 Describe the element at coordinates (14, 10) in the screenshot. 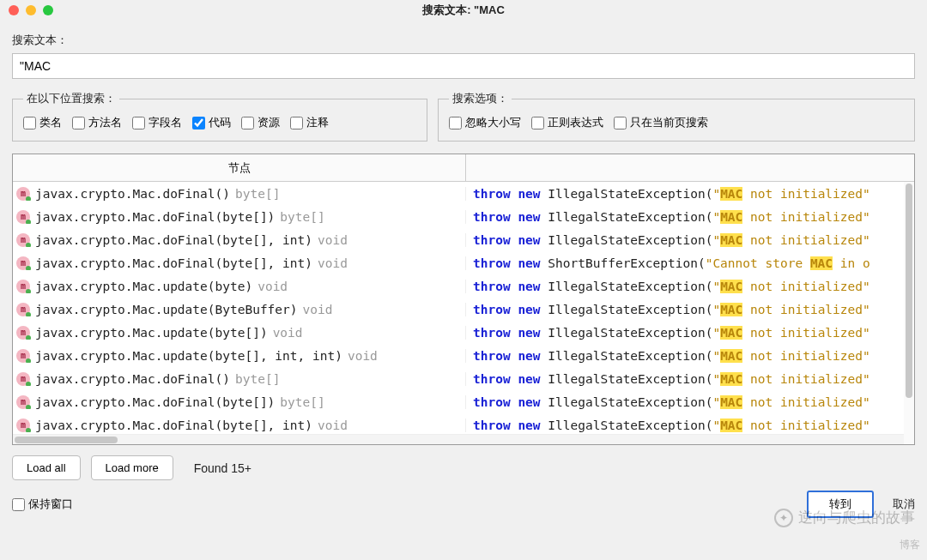

I see `close-icon` at that location.